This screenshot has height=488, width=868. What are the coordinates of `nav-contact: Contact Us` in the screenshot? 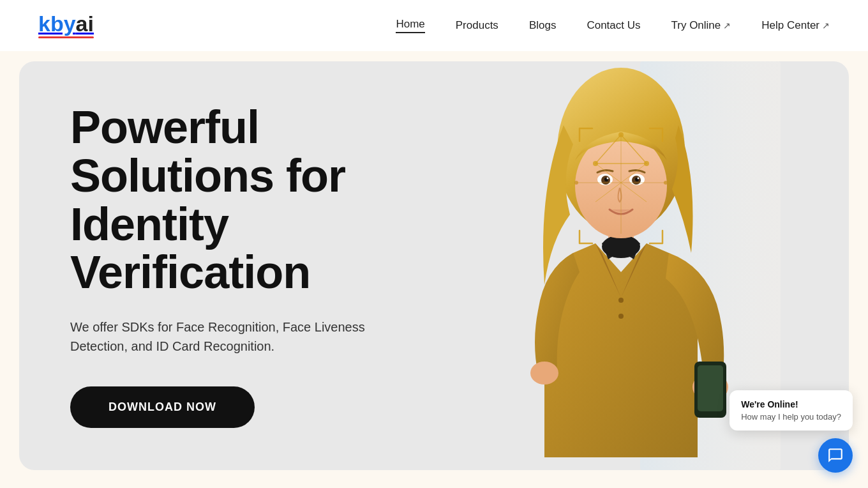 It's located at (613, 26).